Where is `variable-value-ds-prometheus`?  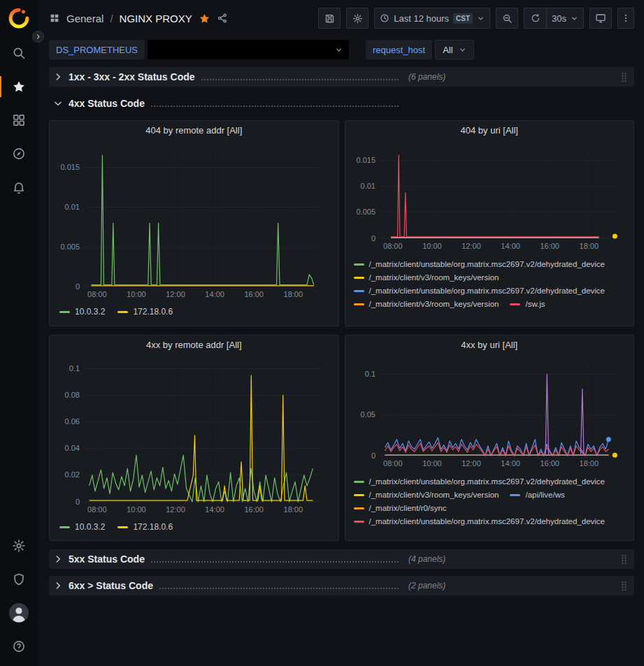 variable-value-ds-prometheus is located at coordinates (248, 50).